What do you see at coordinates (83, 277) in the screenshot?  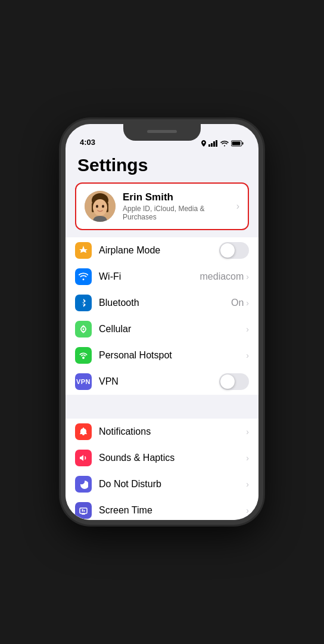 I see `wifi-icon` at bounding box center [83, 277].